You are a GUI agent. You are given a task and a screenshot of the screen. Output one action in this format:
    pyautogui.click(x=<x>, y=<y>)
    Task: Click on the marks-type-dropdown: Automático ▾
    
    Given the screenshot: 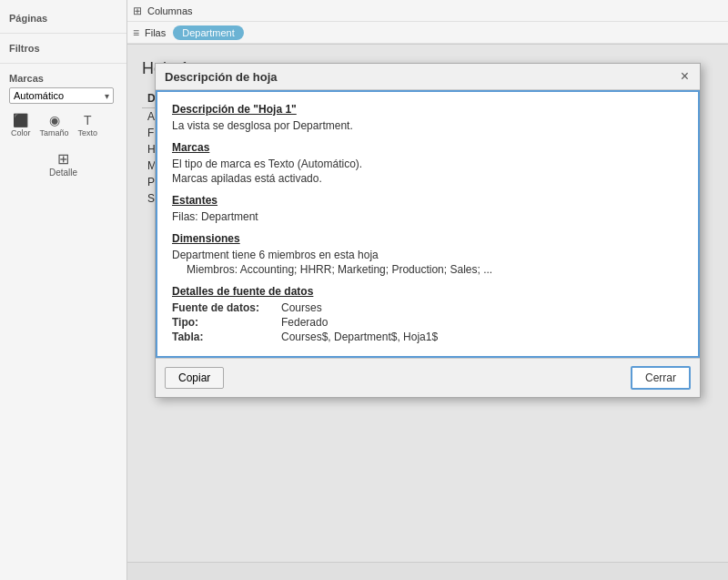 What is the action you would take?
    pyautogui.click(x=62, y=96)
    